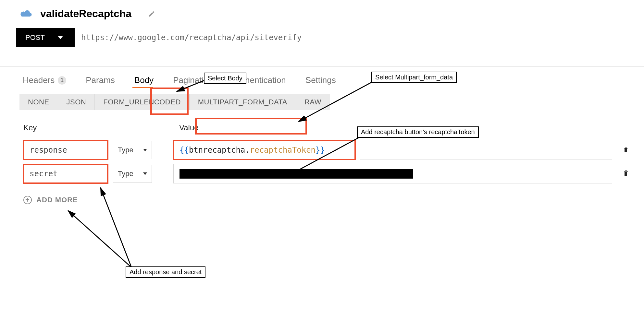  Describe the element at coordinates (66, 150) in the screenshot. I see `key-input: response` at that location.